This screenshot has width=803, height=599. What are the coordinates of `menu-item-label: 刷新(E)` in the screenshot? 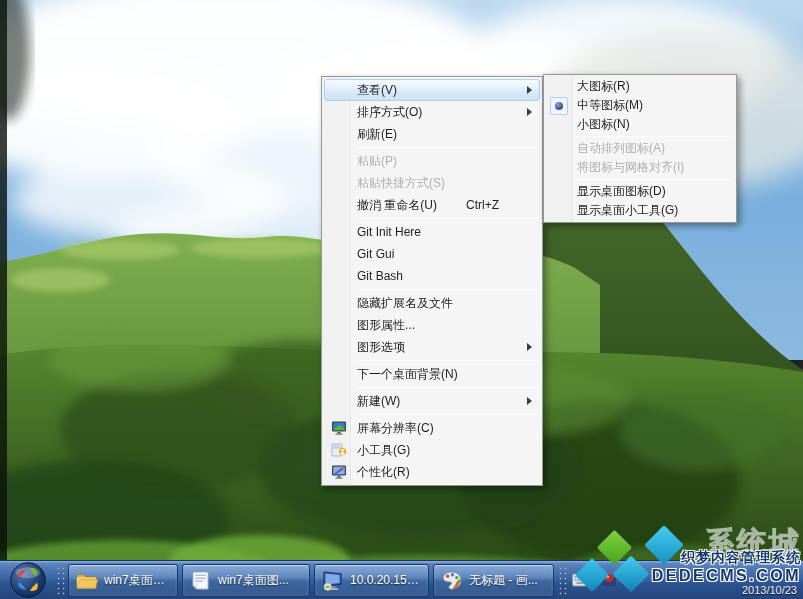 It's located at (377, 134).